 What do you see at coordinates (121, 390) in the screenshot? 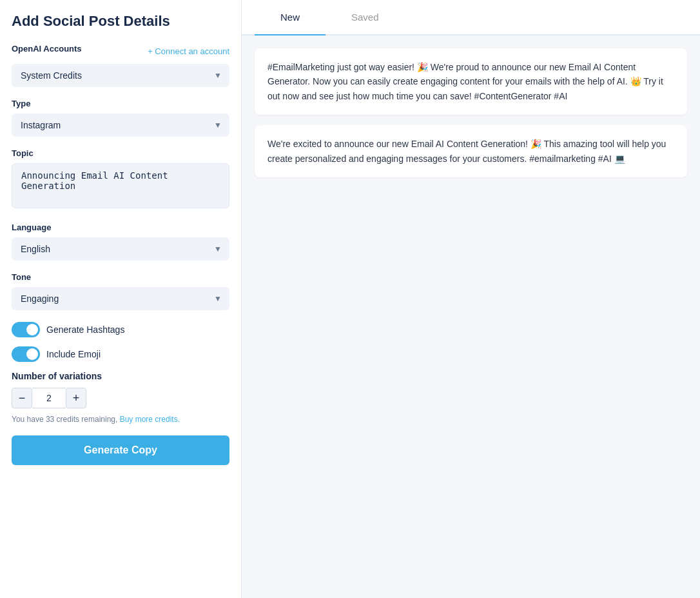
I see `variations-section: Number of variations − +` at bounding box center [121, 390].